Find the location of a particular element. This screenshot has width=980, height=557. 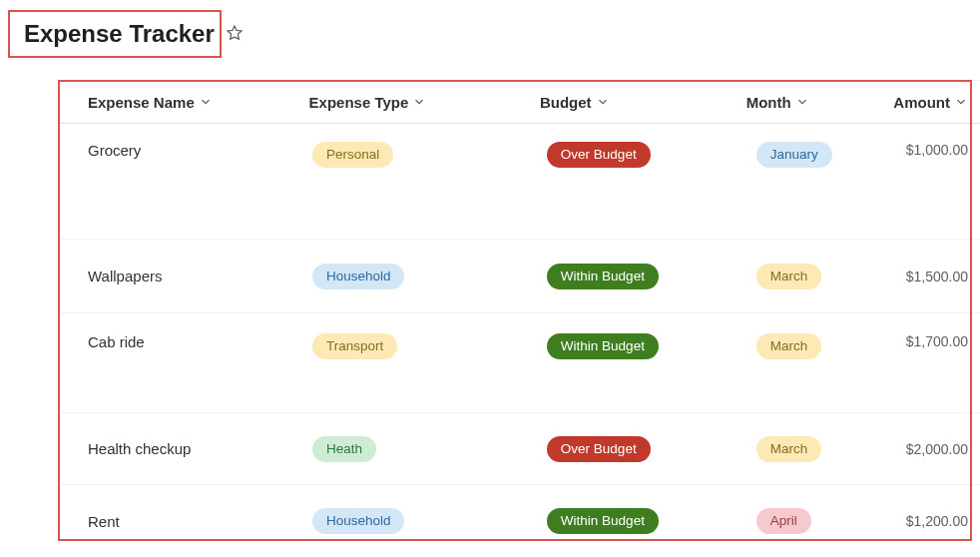

column-header-label: Budget is located at coordinates (566, 102).